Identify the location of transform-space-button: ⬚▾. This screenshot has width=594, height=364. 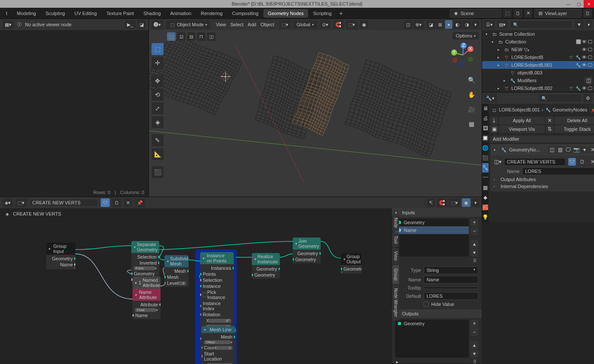
(285, 25).